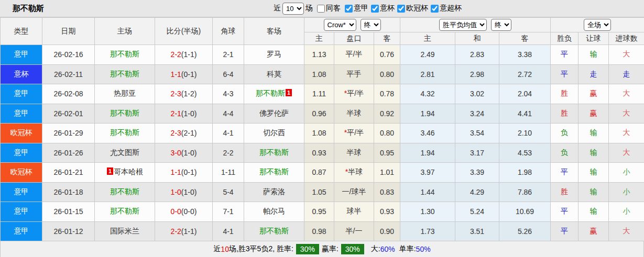 This screenshot has width=644, height=257. What do you see at coordinates (445, 8) in the screenshot?
I see `league-filter: 意超杯` at bounding box center [445, 8].